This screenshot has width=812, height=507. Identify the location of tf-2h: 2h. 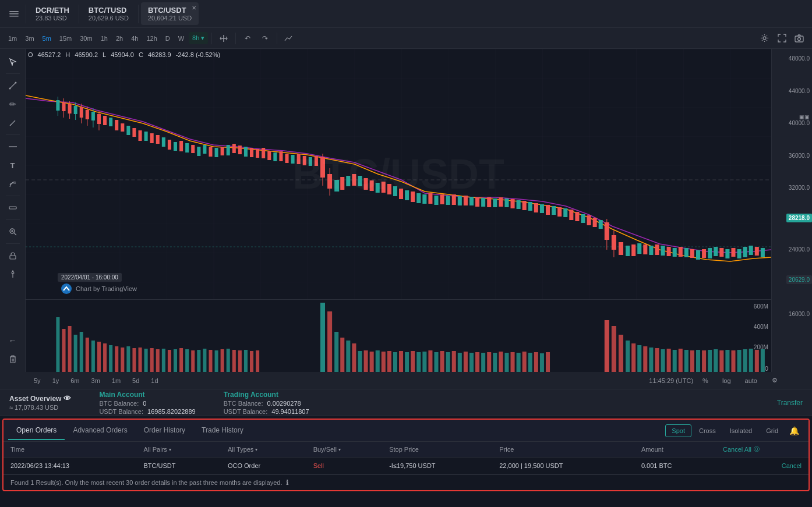
(119, 38).